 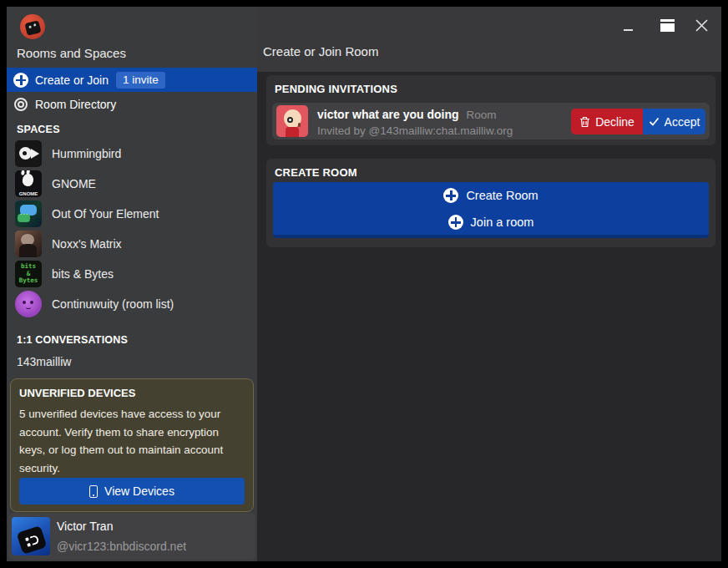 I want to click on join-room-button: Join a room, so click(x=491, y=222).